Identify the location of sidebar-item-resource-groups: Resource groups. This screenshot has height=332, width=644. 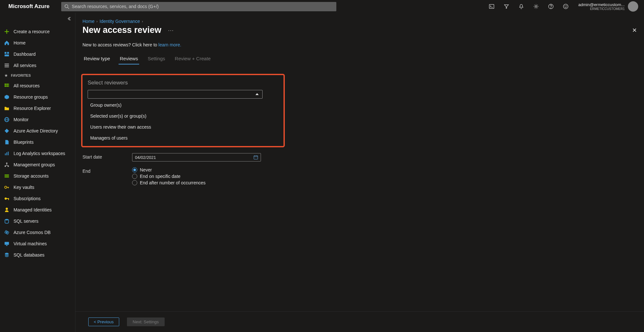
(37, 97).